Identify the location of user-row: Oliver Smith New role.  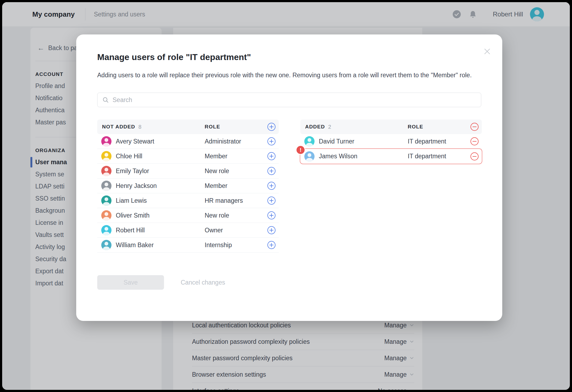
(188, 215).